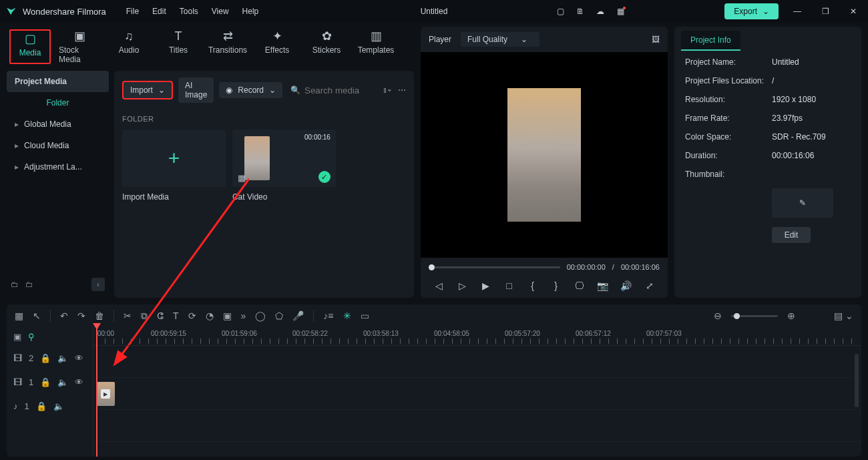 The width and height of the screenshot is (868, 460). What do you see at coordinates (600, 11) in the screenshot?
I see `cloud-icon: ☁` at bounding box center [600, 11].